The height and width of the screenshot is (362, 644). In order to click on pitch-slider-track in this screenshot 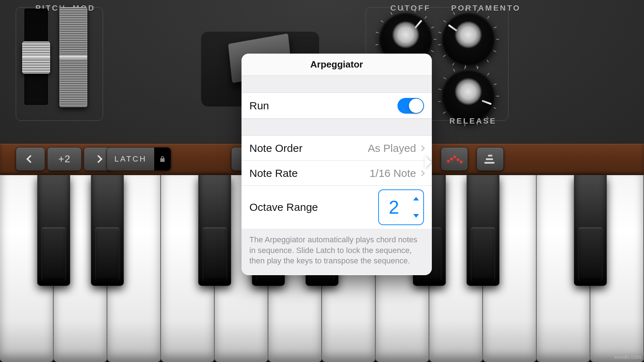, I will do `click(36, 57)`.